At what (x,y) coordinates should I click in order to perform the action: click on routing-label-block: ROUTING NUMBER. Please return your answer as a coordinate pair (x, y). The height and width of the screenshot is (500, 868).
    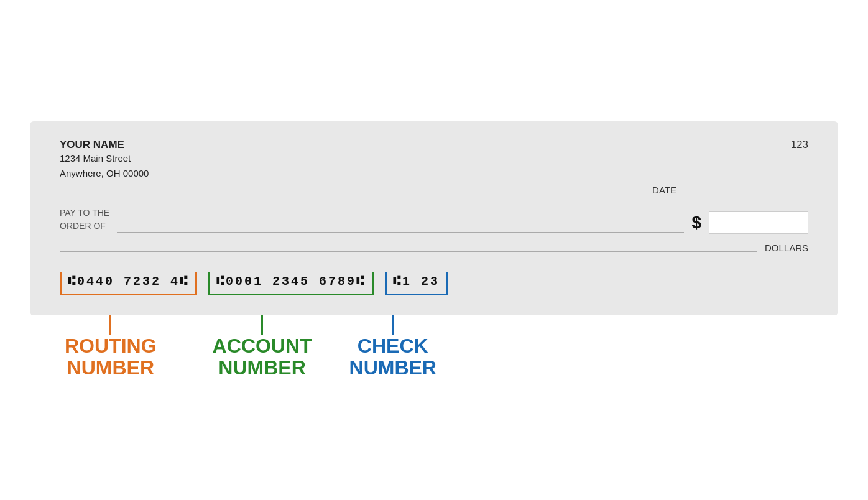
    Looking at the image, I should click on (111, 347).